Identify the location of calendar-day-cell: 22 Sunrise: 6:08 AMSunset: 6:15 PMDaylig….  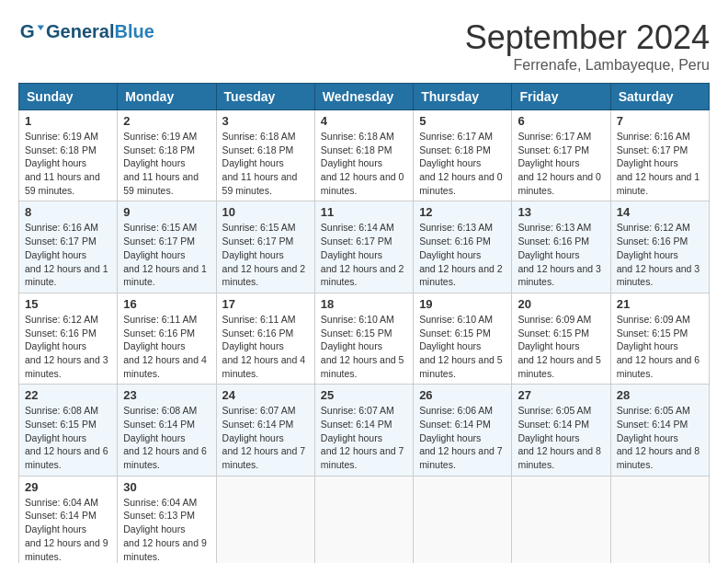
(68, 431).